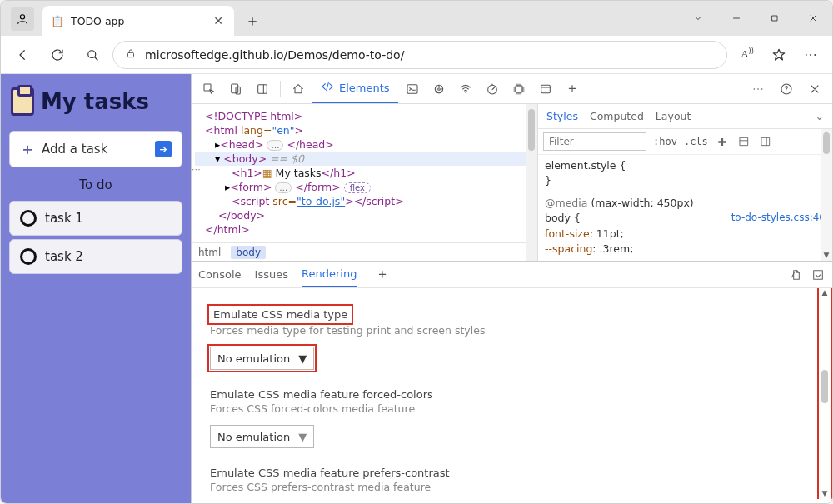  What do you see at coordinates (820, 117) in the screenshot?
I see `chevron-down-icon: ⌄` at bounding box center [820, 117].